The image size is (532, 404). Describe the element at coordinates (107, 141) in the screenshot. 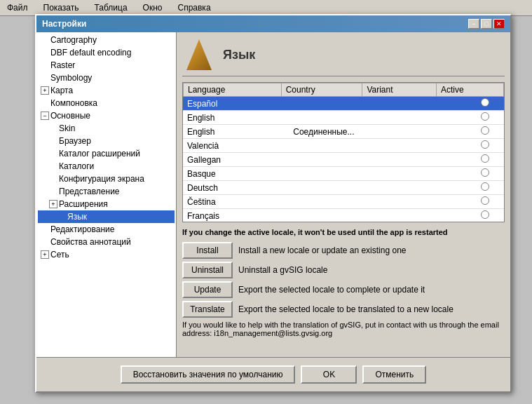

I see `tree-item: Браузер` at that location.